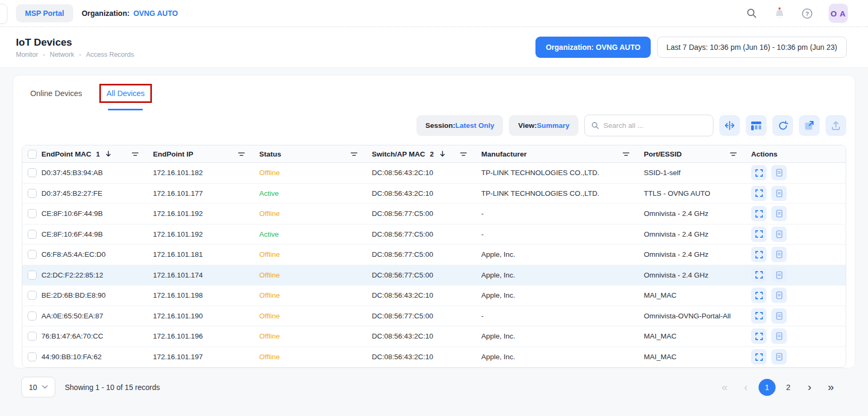 Image resolution: width=868 pixels, height=416 pixels. Describe the element at coordinates (27, 55) in the screenshot. I see `breadcrumb-item: Monitor` at that location.